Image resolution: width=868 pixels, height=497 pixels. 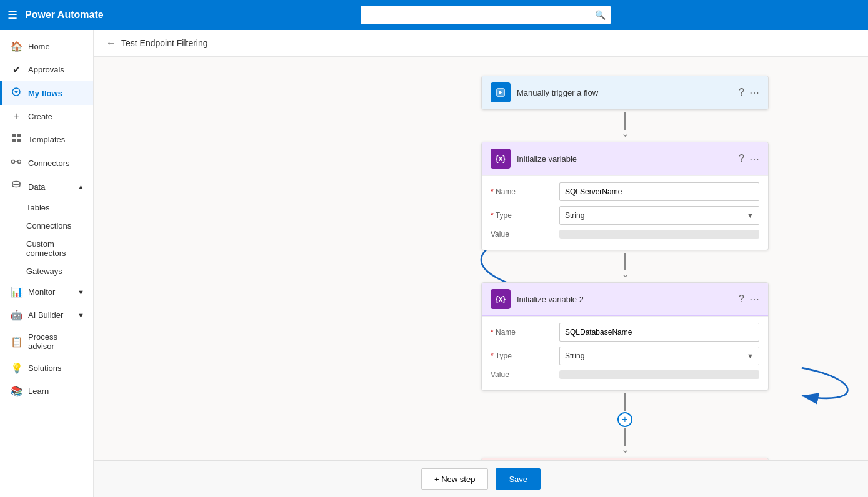 What do you see at coordinates (625, 212) in the screenshot?
I see `step-body-init-var-1: Name Type String ▼ Value` at bounding box center [625, 212].